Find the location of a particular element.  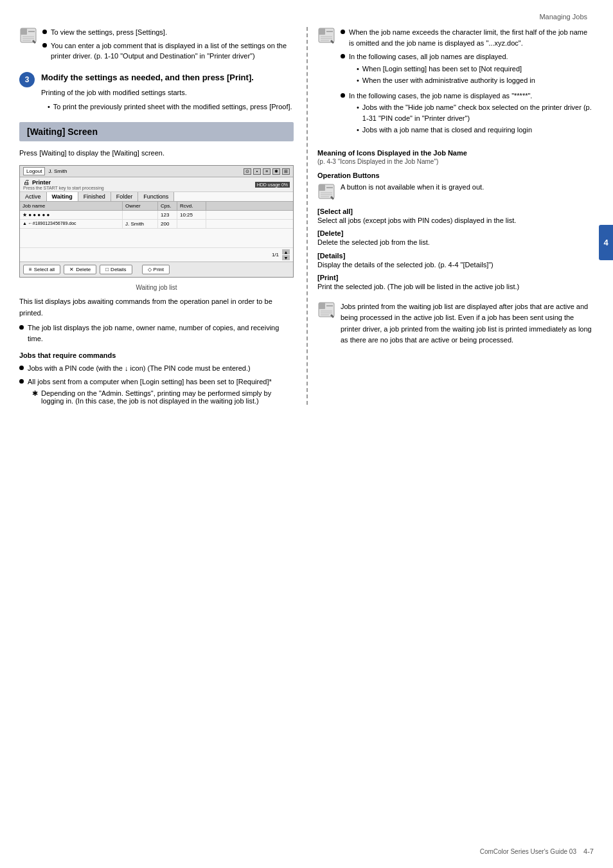

status-icon-1: ⊙ is located at coordinates (247, 172).